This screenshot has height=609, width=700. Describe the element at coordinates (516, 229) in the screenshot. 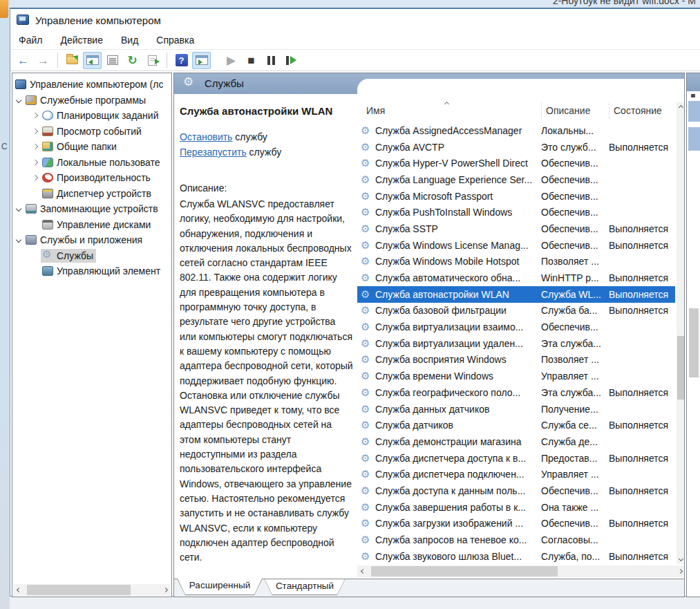

I see `service-row: Служба SSTP Обеспечив... Выполняется` at that location.